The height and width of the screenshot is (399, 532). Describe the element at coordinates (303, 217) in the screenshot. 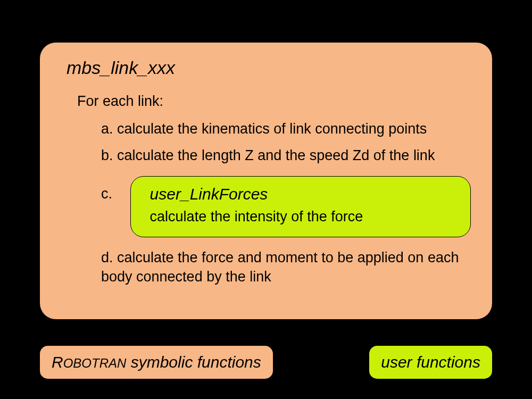

I see `inner-text: calculate the intensity of the force` at that location.